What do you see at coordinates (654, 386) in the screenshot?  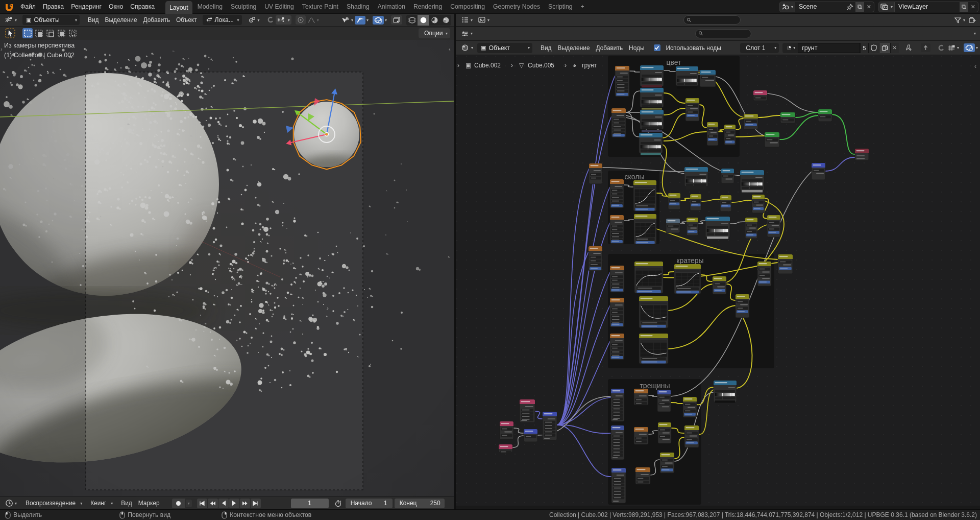 I see `svg-text: трещины` at bounding box center [654, 386].